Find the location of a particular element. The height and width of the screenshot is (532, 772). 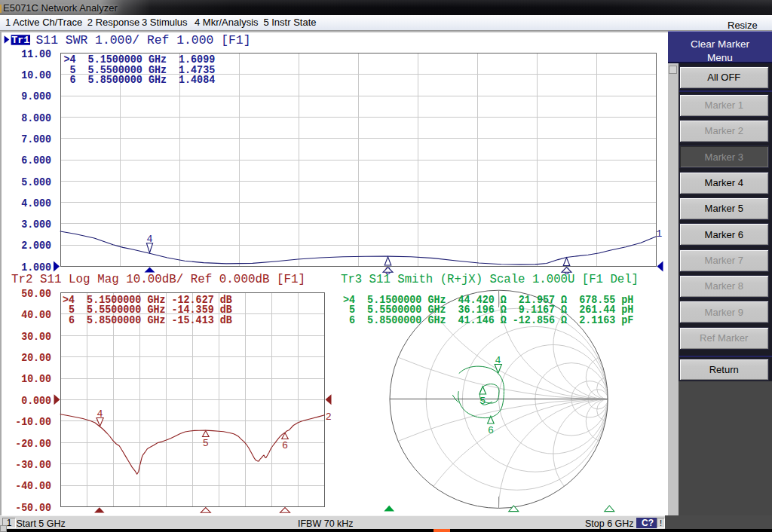

svg-text: -30.00 is located at coordinates (33, 466).